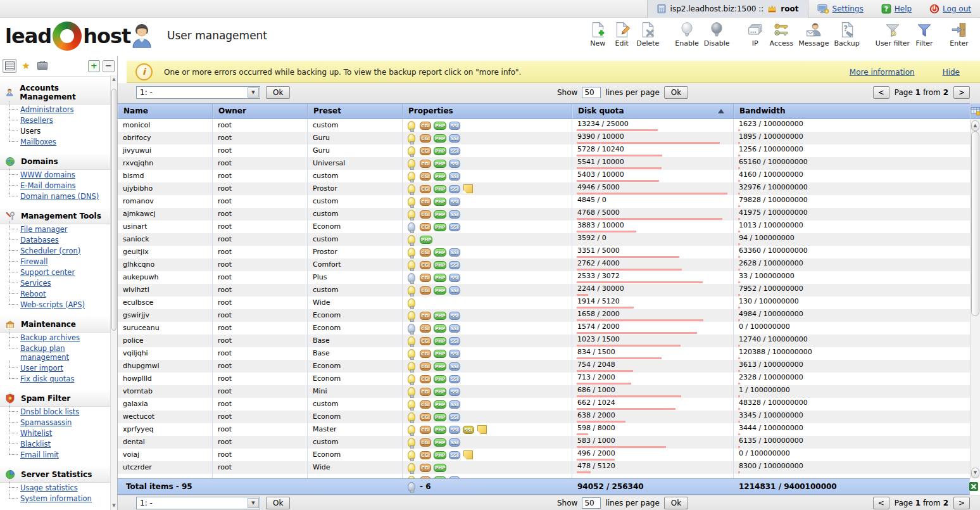 The height and width of the screenshot is (510, 980). What do you see at coordinates (56, 499) in the screenshot?
I see `sidebar-link: System information` at bounding box center [56, 499].